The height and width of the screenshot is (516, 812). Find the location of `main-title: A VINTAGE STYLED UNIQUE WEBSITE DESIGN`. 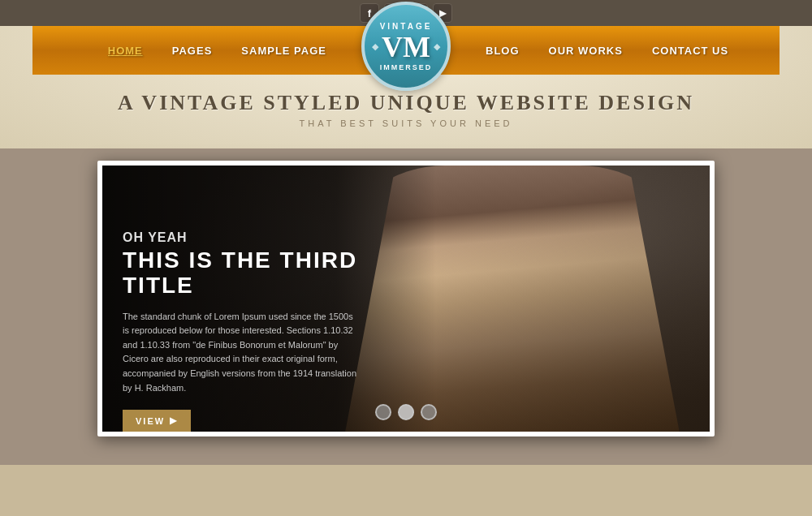

main-title: A VINTAGE STYLED UNIQUE WEBSITE DESIGN is located at coordinates (406, 103).